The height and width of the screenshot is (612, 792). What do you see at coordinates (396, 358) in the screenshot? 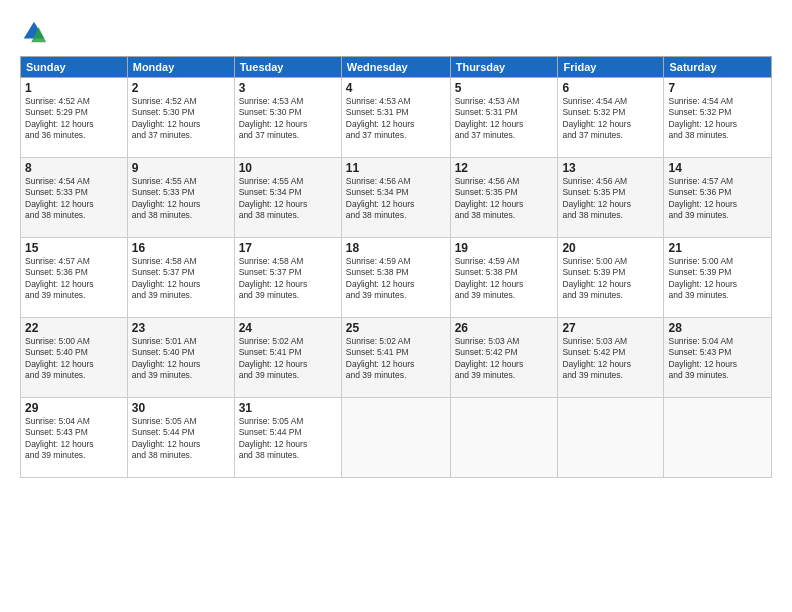
I see `calendar-week-4: 22Sunrise: 5:00 AM Sunset: 5:40 PM Dayli…` at bounding box center [396, 358].